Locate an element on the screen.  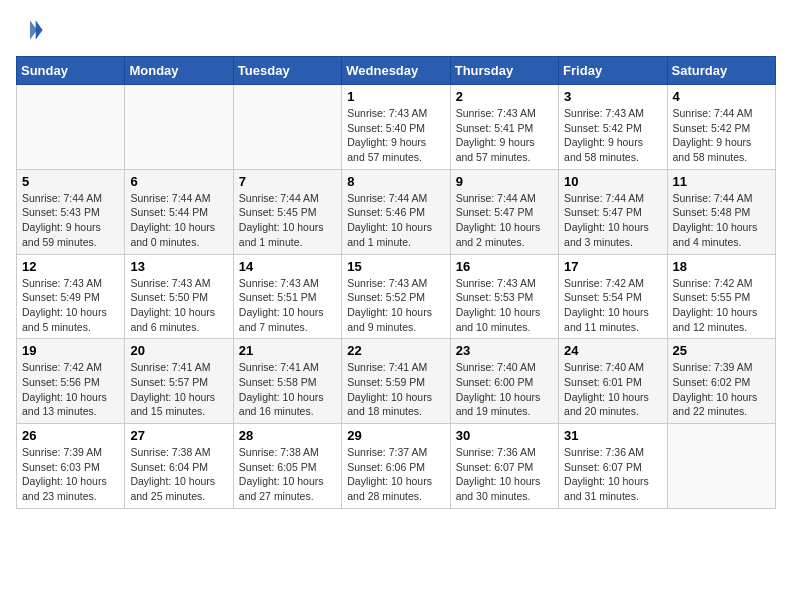
day-number: 1 is located at coordinates (396, 96).